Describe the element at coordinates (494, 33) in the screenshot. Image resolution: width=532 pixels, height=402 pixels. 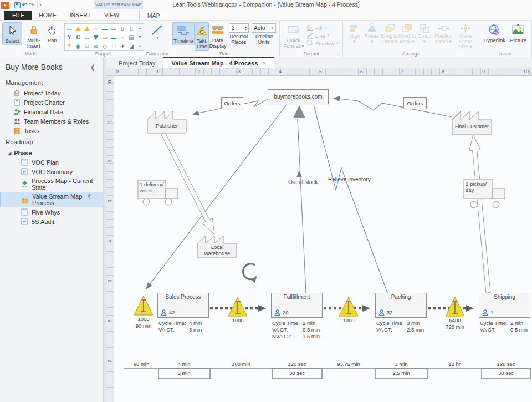
I see `hyperlink-button: Hyperlink` at that location.